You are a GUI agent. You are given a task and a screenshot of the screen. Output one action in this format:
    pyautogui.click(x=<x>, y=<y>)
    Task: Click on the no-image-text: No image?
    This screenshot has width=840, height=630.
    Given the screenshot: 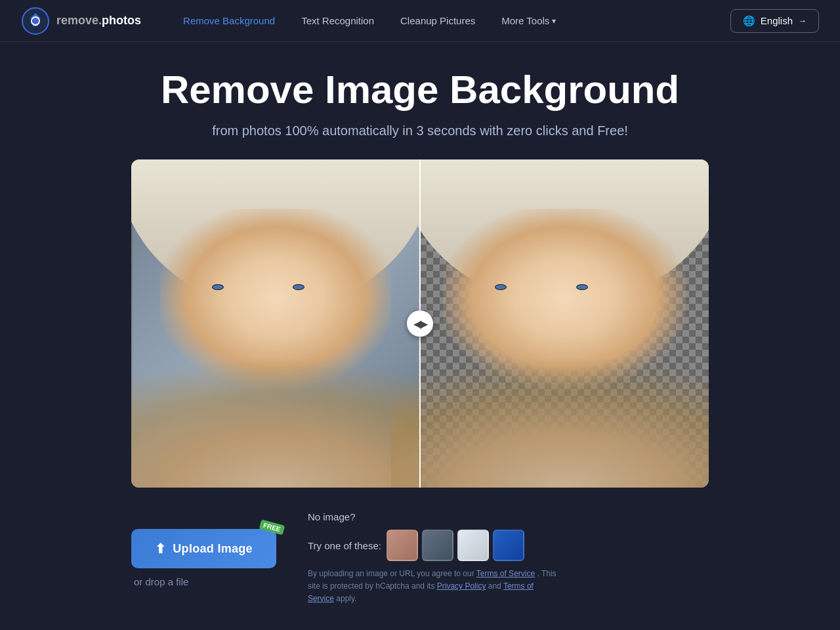 What is the action you would take?
    pyautogui.click(x=332, y=517)
    